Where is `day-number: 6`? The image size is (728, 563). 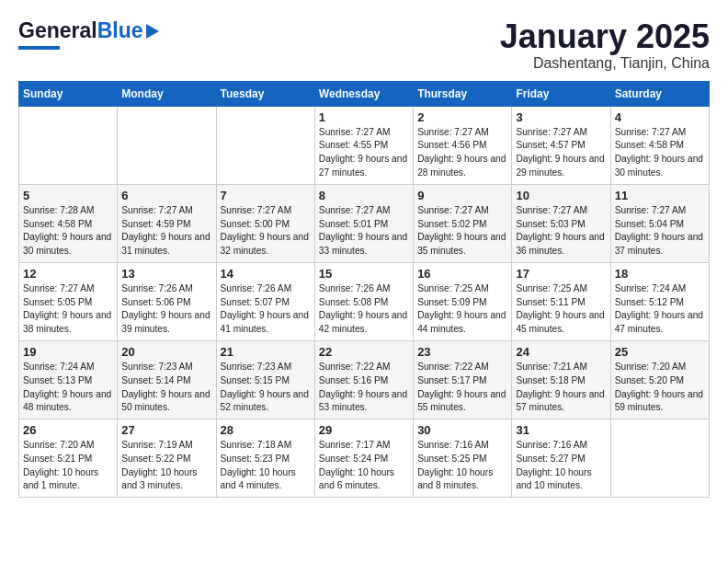 day-number: 6 is located at coordinates (166, 195).